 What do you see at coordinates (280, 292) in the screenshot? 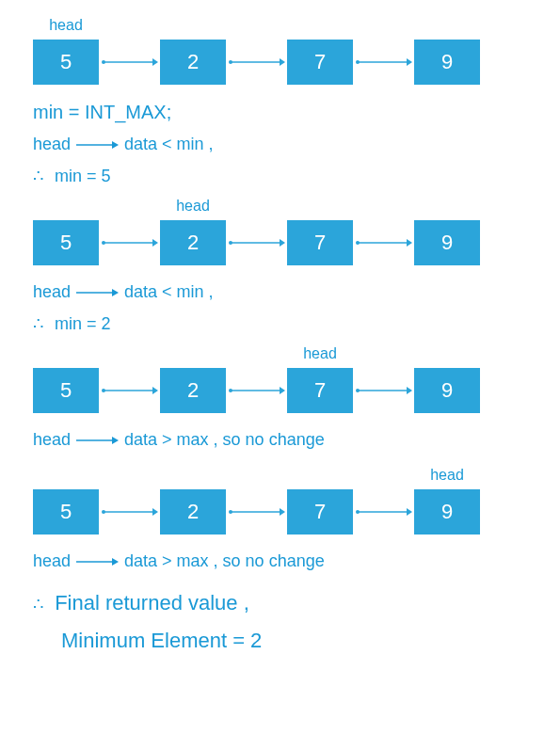
I see `comparison-line-2: head data < min ,` at bounding box center [280, 292].